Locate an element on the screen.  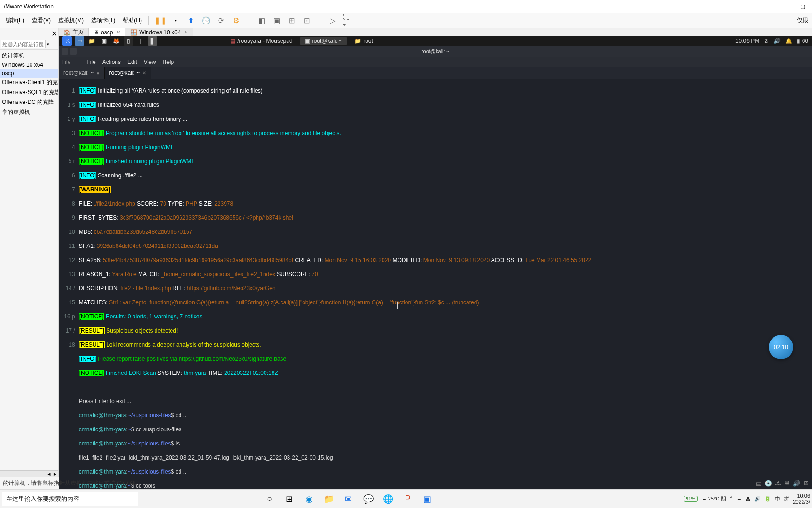
menu-help: 帮助(H) is located at coordinates (133, 21).